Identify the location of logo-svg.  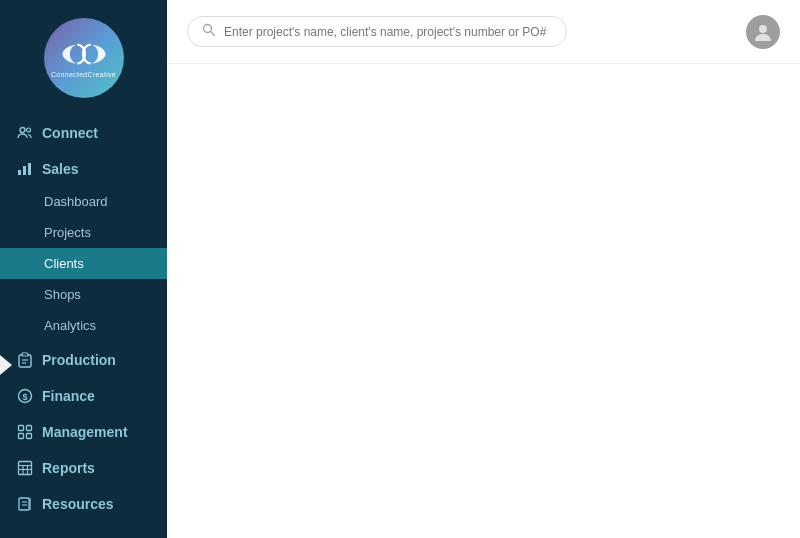
(84, 54).